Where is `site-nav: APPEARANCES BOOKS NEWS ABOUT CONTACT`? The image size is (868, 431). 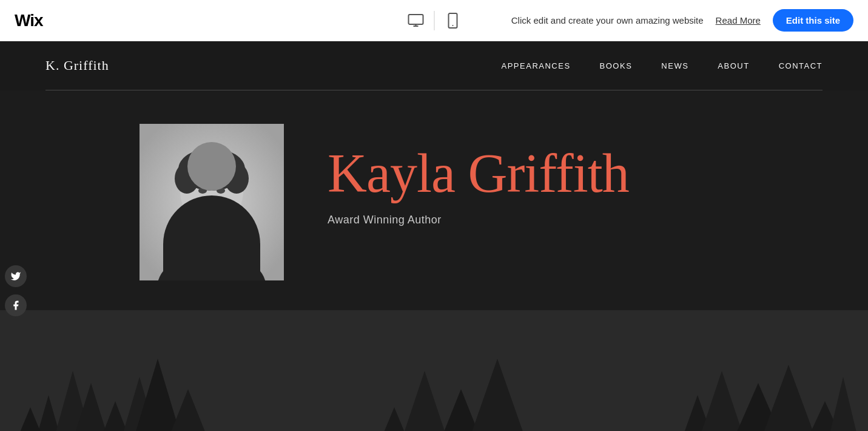 site-nav: APPEARANCES BOOKS NEWS ABOUT CONTACT is located at coordinates (662, 66).